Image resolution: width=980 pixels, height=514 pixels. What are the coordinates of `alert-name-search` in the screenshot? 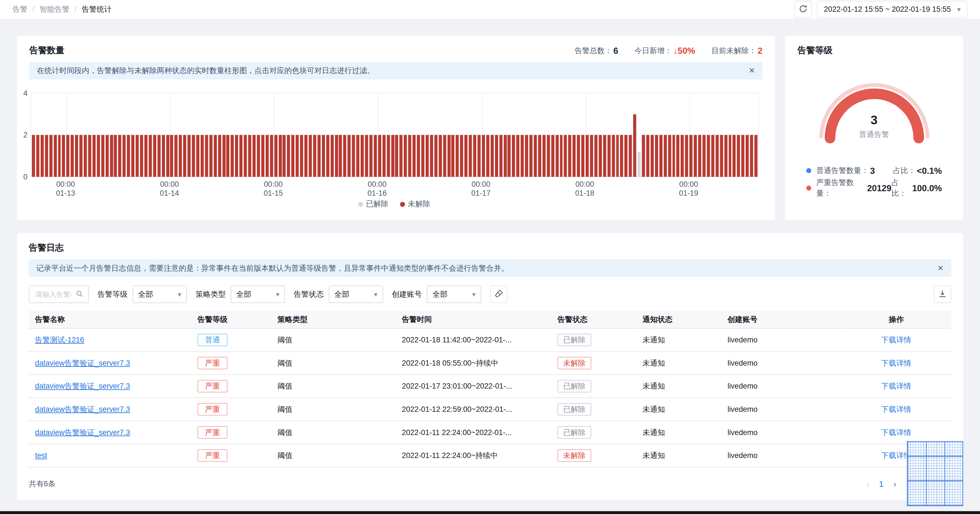 It's located at (59, 294).